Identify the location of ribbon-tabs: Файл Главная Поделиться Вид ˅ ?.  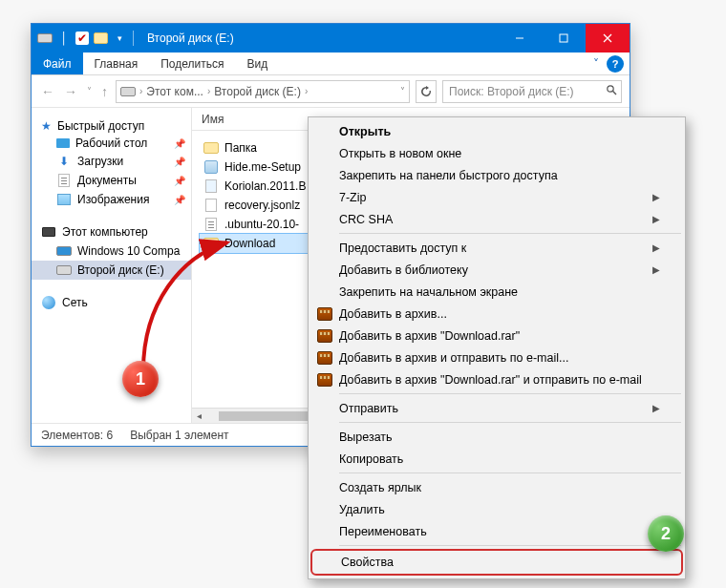
(331, 64).